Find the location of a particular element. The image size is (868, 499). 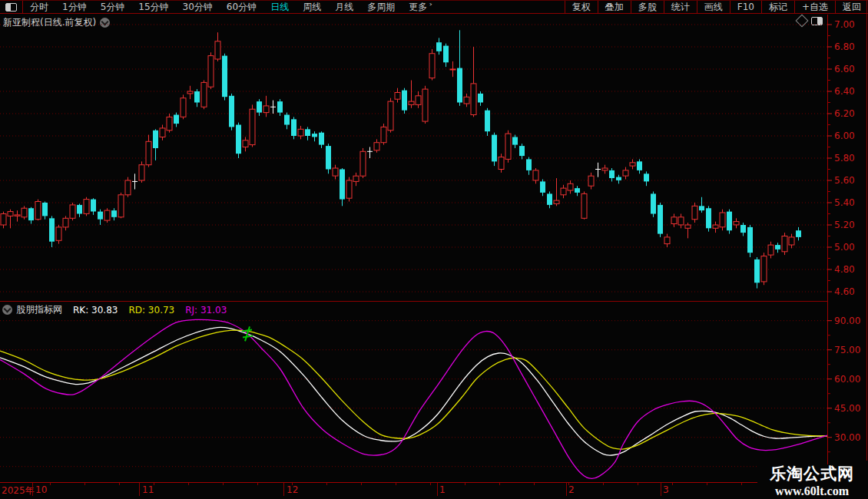

chevron-right-icon: ˃ is located at coordinates (430, 8).